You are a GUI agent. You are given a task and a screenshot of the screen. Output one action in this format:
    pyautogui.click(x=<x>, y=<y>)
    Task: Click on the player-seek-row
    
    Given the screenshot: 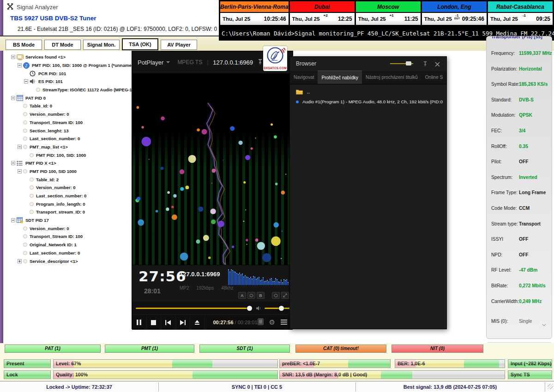 What is the action you would take?
    pyautogui.click(x=212, y=308)
    